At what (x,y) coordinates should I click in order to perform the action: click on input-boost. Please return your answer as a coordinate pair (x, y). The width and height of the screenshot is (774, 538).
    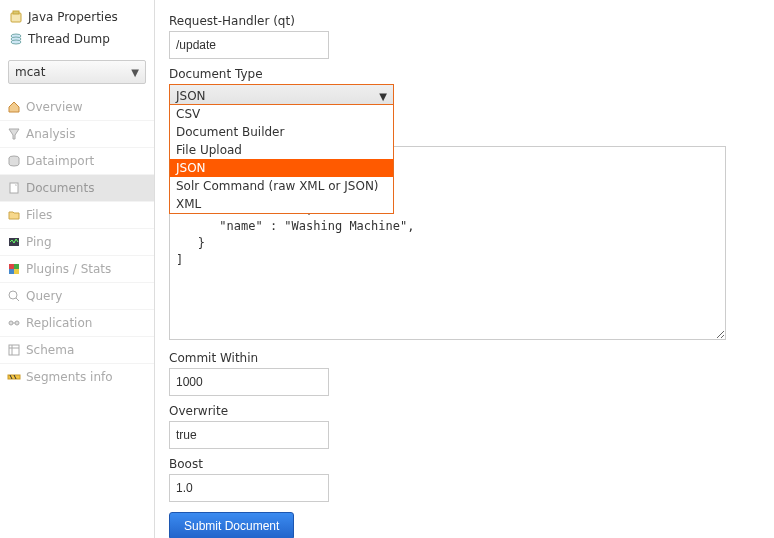
    Looking at the image, I should click on (249, 488).